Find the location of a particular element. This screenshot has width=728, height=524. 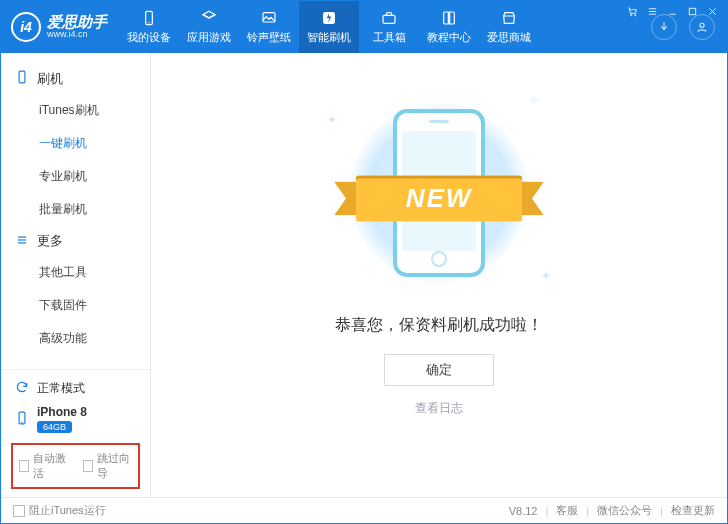

success-illustration: ✦ ✧ ✦ NEW is located at coordinates (439, 193).